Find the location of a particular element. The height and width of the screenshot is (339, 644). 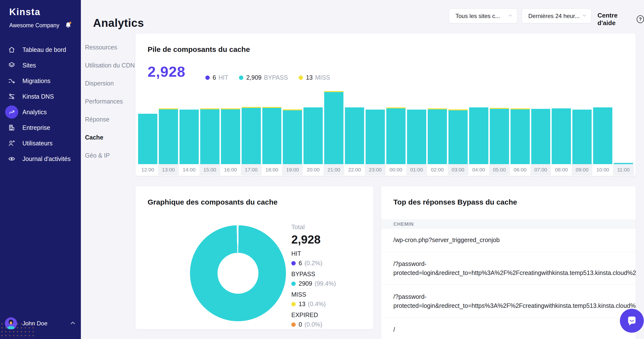

sidebar-item-utilisateurs: Utilisateurs is located at coordinates (40, 143).